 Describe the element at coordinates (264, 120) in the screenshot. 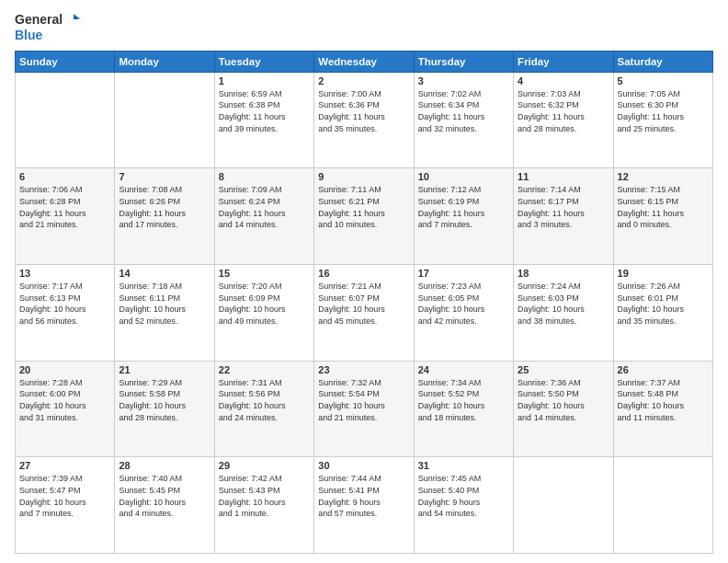

I see `calendar-cell: 1Sunrise: 6:59 AM Sunset: 6:38 PM Daylig…` at that location.